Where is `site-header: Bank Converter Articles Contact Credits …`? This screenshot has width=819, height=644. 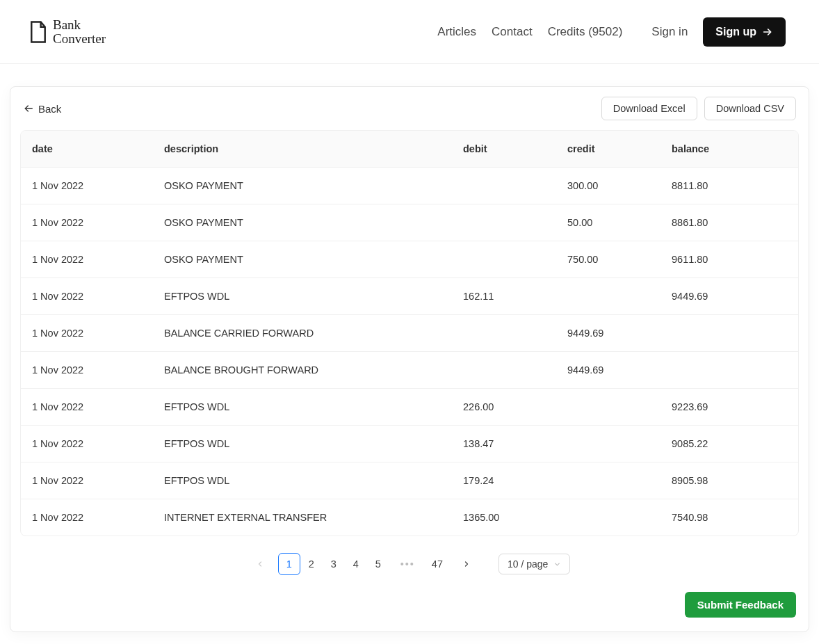
site-header: Bank Converter Articles Contact Credits … is located at coordinates (410, 32).